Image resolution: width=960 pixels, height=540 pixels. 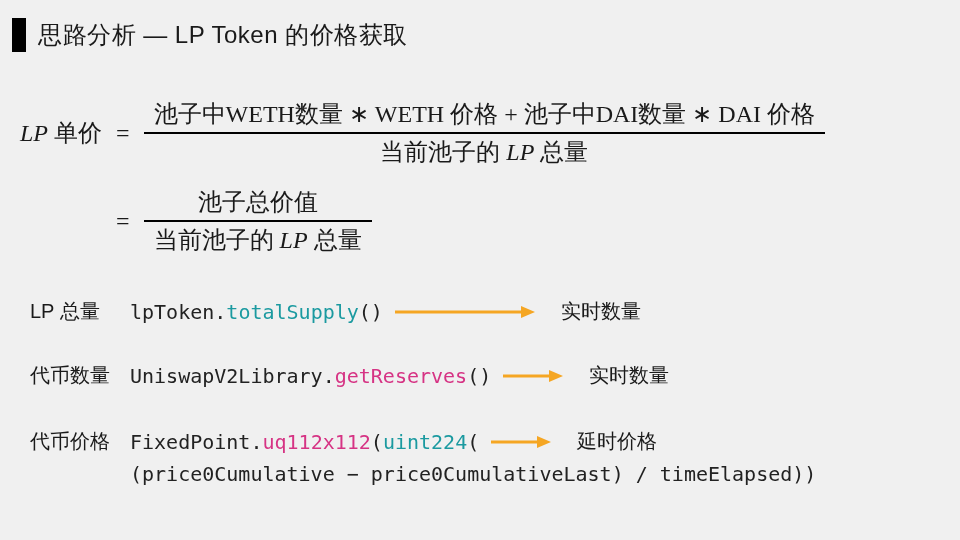 I want to click on code-row-token-qty: 代币数量 UniswapV2Library.getReserves() 实时数量, so click(x=350, y=376).